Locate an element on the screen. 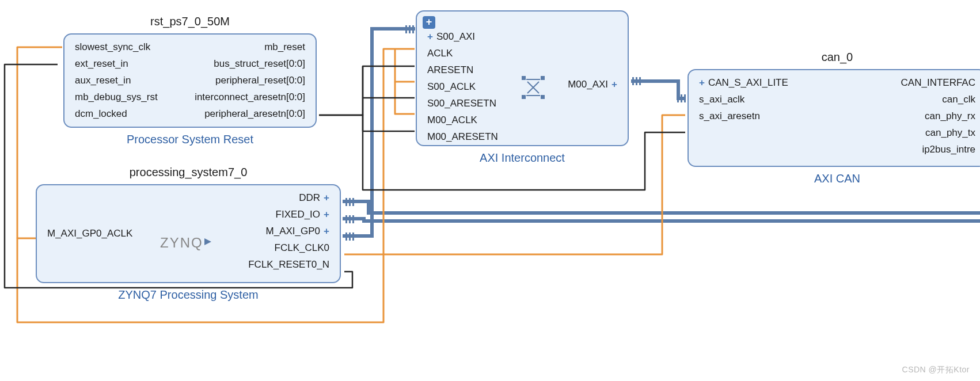  port-s00-aresetn: S00_ARESETN is located at coordinates (463, 104).